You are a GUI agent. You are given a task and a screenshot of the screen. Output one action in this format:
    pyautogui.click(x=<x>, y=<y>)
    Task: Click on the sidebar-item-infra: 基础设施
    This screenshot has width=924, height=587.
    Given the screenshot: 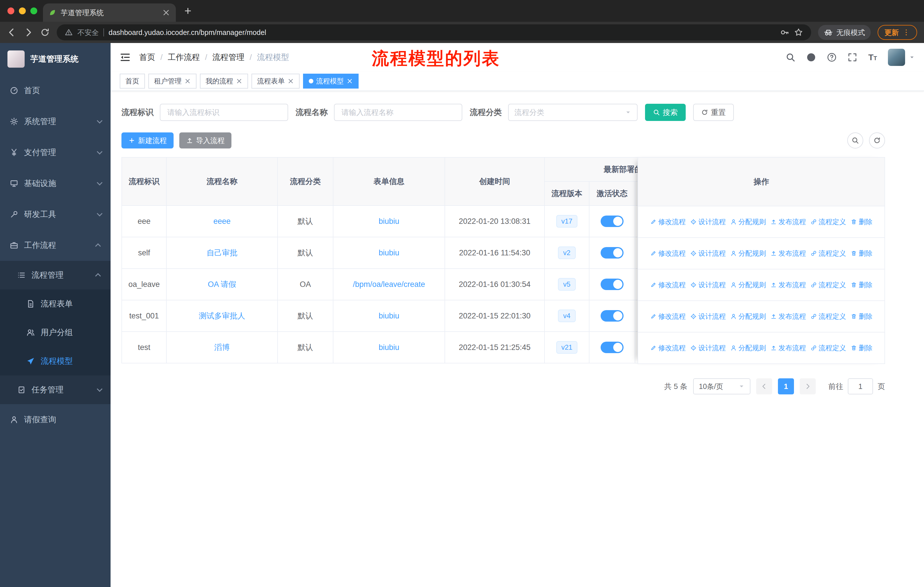 What is the action you would take?
    pyautogui.click(x=55, y=184)
    